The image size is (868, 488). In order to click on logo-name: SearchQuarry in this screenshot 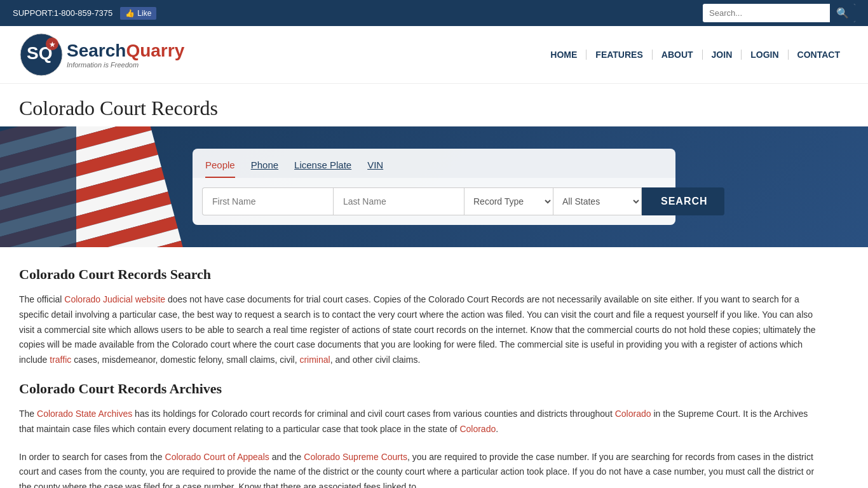, I will do `click(126, 51)`.